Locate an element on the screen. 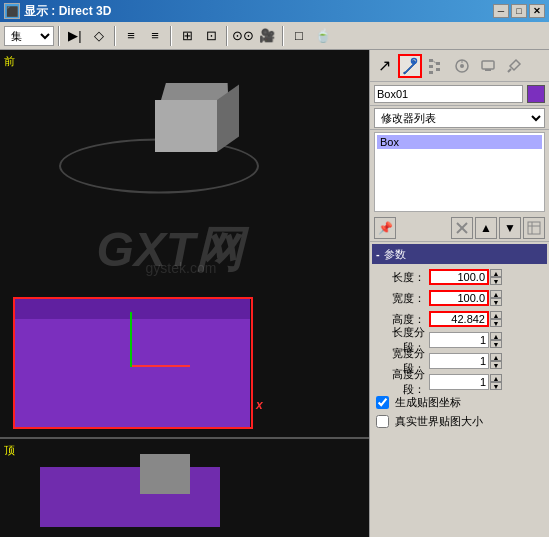  title-buttons: ─ □ ✕ is located at coordinates (519, 11).